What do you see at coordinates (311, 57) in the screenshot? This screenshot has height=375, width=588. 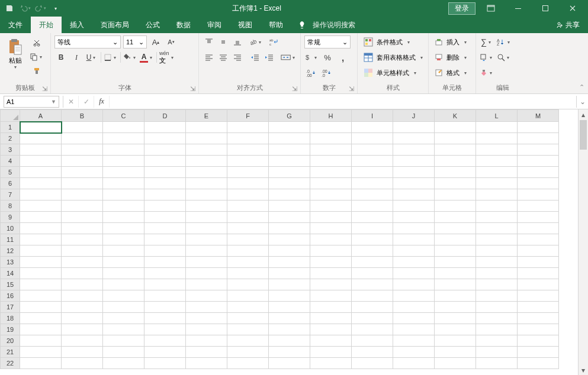 I see `accounting-format-icon: $▾` at bounding box center [311, 57].